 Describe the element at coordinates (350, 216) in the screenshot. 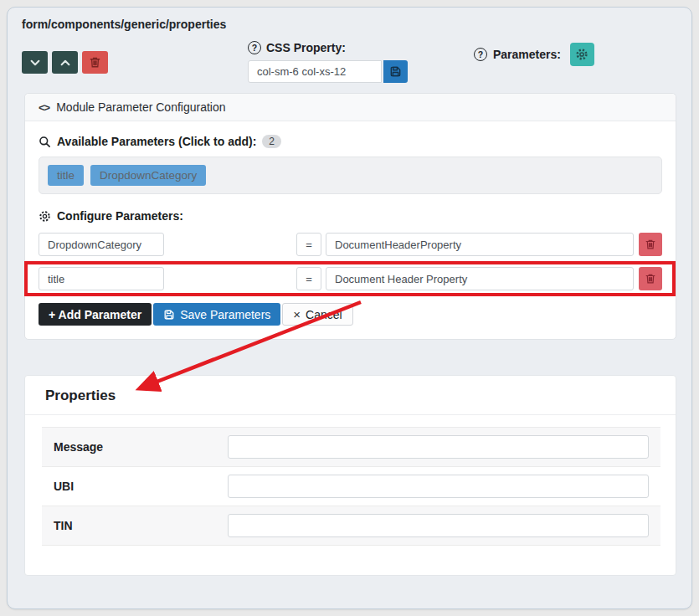

I see `configure-parameters-label-line: Configure Parameters:` at that location.